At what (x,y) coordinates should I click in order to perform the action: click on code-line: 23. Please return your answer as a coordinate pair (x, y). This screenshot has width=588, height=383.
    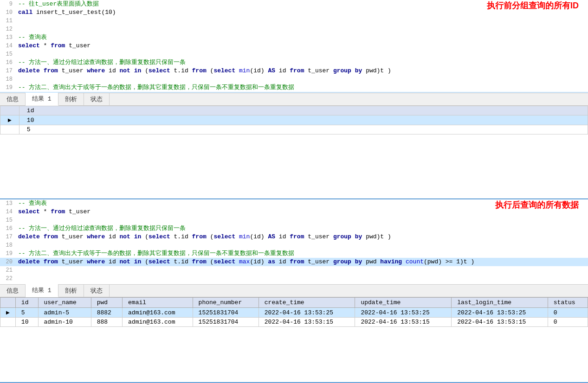
    Looking at the image, I should click on (294, 284).